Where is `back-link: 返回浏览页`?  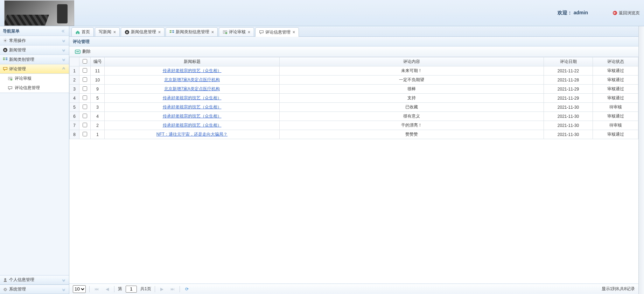
back-link: 返回浏览页 is located at coordinates (626, 13).